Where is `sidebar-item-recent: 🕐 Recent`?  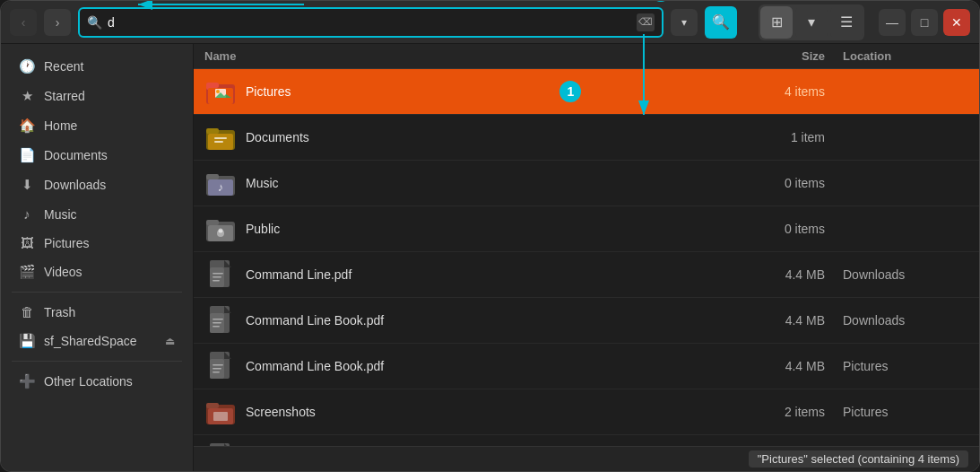
sidebar-item-recent: 🕐 Recent is located at coordinates (97, 66).